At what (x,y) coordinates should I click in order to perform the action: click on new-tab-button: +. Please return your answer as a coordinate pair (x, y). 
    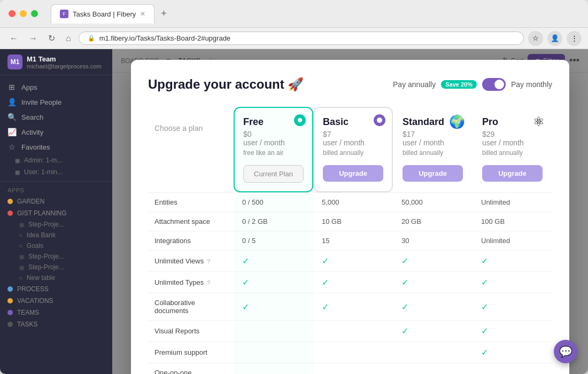
    Looking at the image, I should click on (164, 14).